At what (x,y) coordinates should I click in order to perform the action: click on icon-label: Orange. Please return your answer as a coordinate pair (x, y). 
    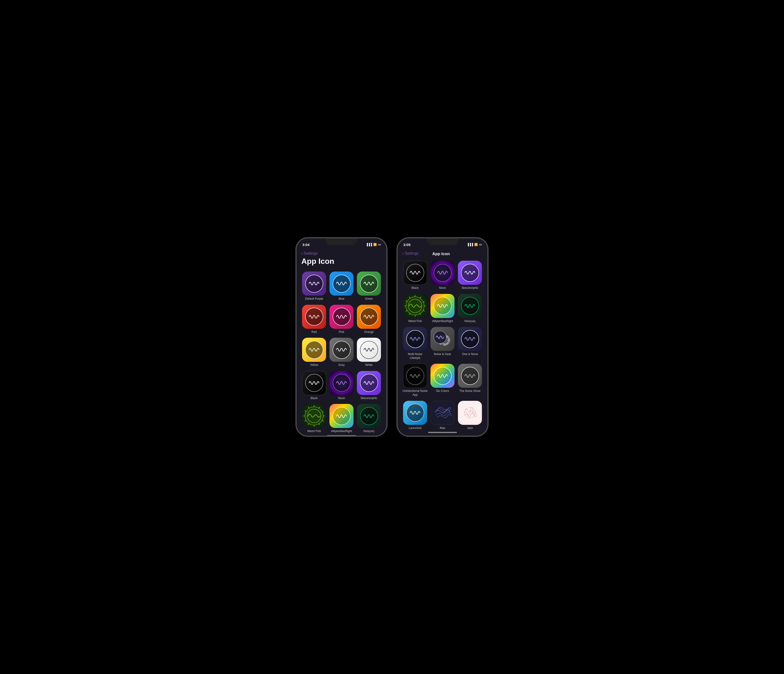
    Looking at the image, I should click on (369, 332).